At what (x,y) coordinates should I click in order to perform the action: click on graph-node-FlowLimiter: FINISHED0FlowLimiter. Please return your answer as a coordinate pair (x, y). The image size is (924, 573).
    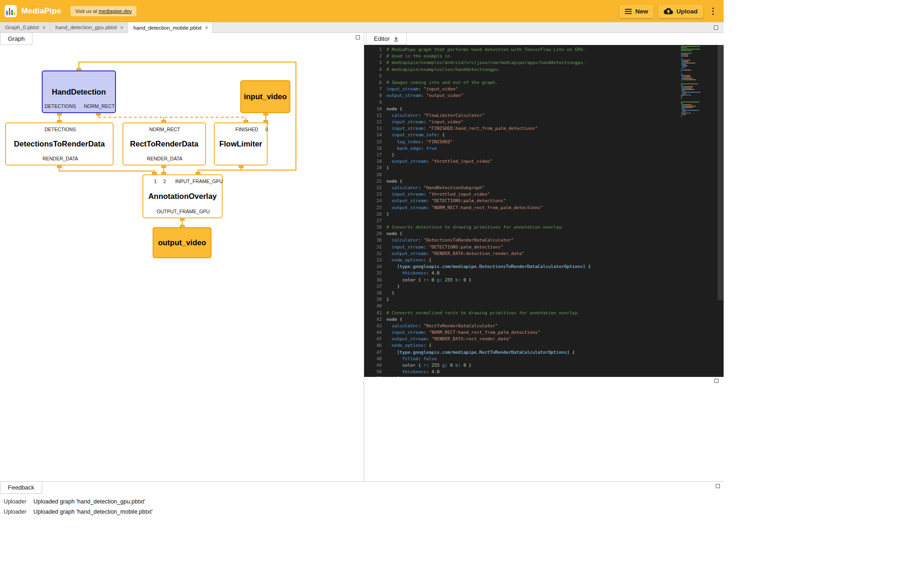
    Looking at the image, I should click on (241, 144).